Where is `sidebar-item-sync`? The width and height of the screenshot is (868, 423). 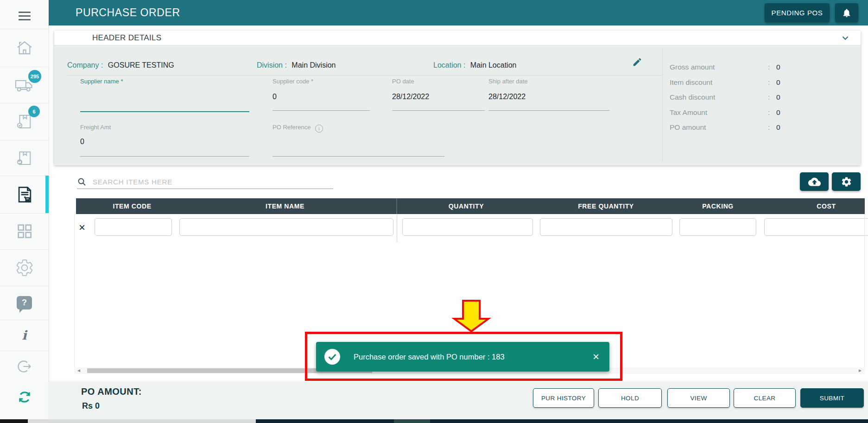 sidebar-item-sync is located at coordinates (24, 397).